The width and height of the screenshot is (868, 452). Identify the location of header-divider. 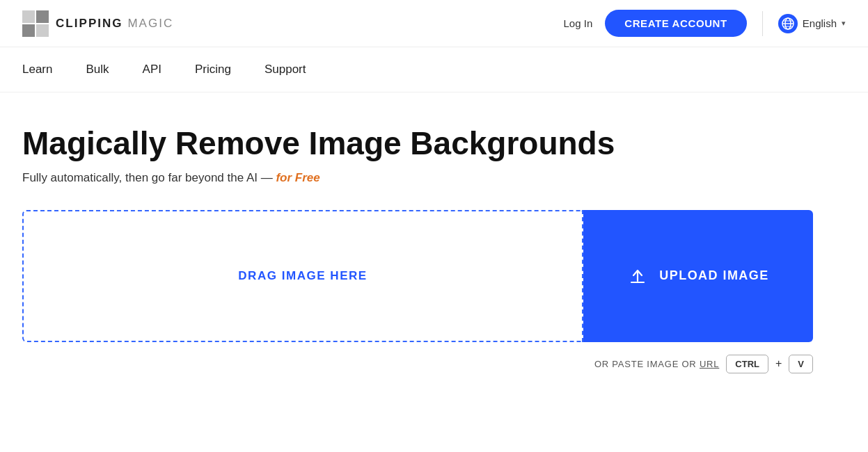
(763, 24).